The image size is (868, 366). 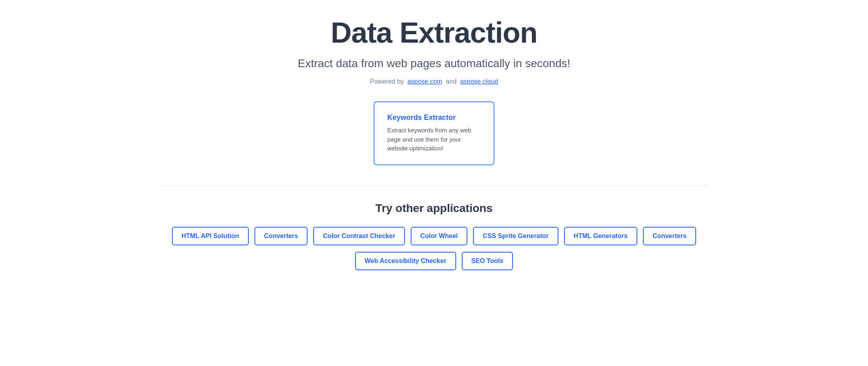 I want to click on powered-by-text: Powered by, so click(x=387, y=81).